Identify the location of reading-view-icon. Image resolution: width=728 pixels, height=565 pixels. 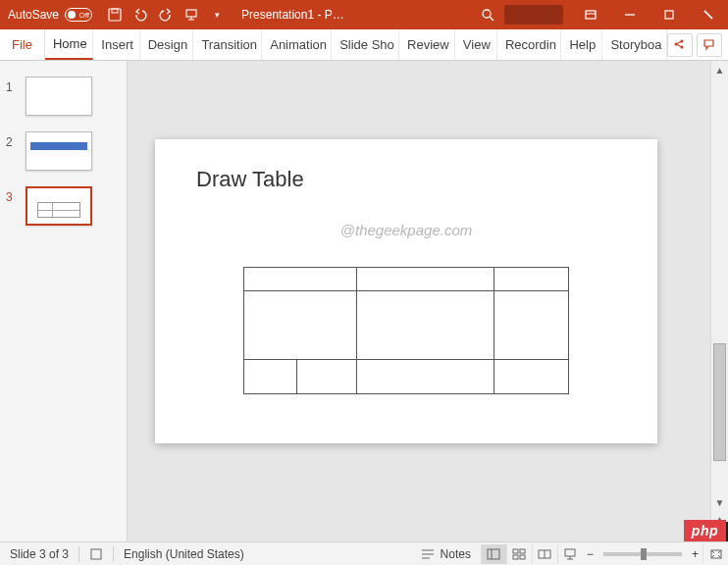
(545, 554).